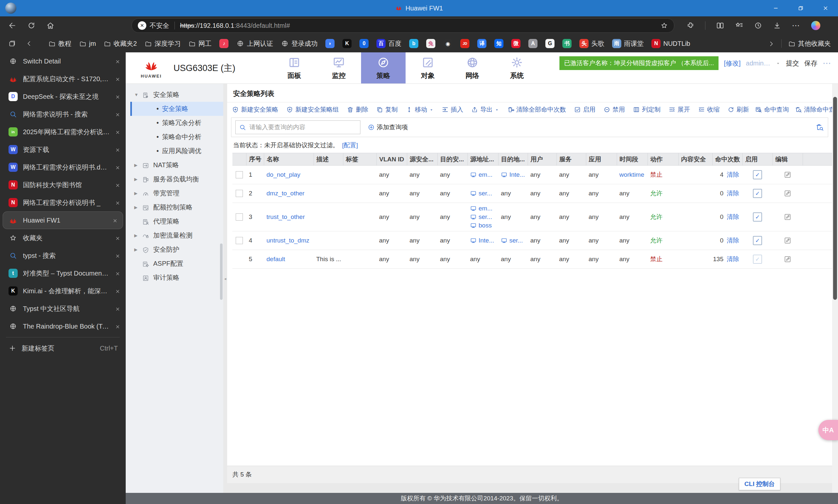  Describe the element at coordinates (533, 43) in the screenshot. I see `bookmark-item: A` at that location.